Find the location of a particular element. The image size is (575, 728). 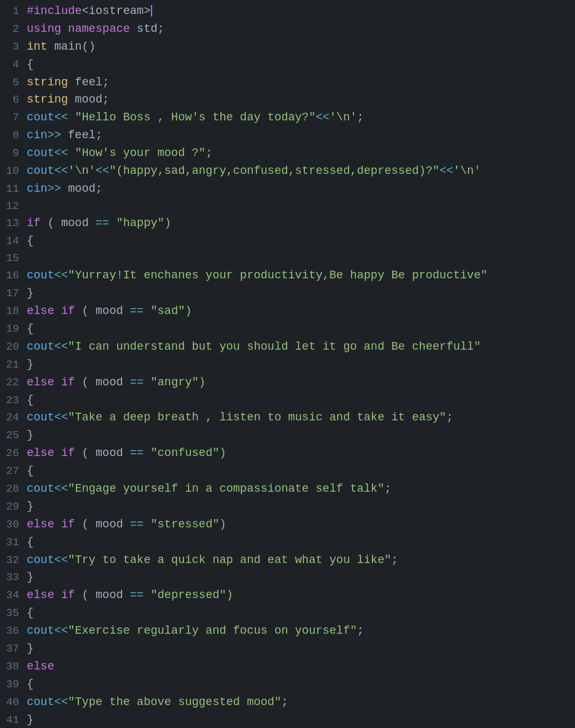

line-number: 14 is located at coordinates (12, 241).